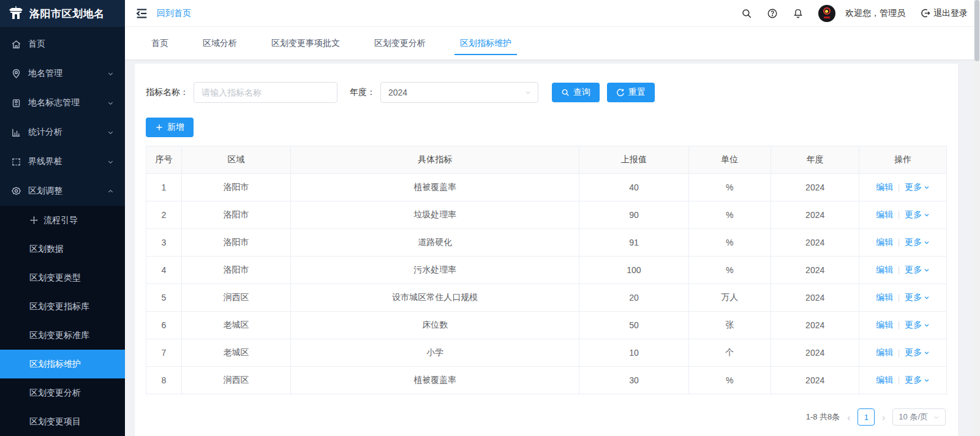  What do you see at coordinates (435, 298) in the screenshot?
I see `cell-indicator: 设市城区常住人口规模` at bounding box center [435, 298].